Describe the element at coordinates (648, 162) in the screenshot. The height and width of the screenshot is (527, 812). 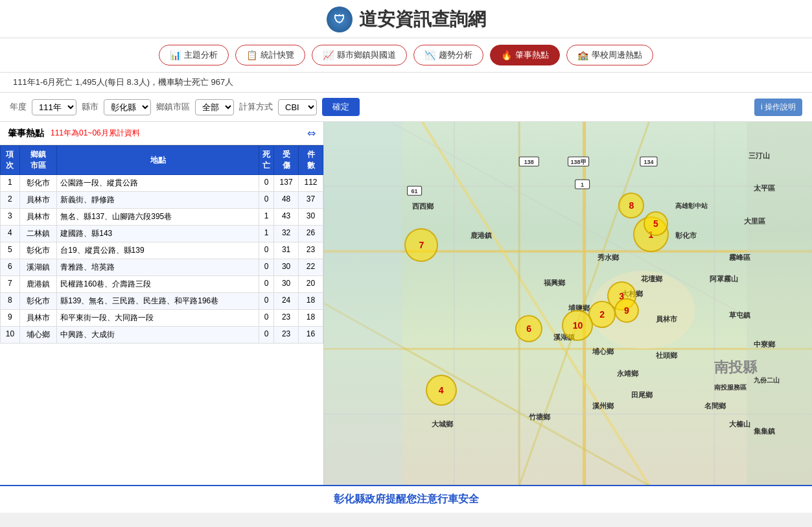
I see `svg-text: 134` at that location.